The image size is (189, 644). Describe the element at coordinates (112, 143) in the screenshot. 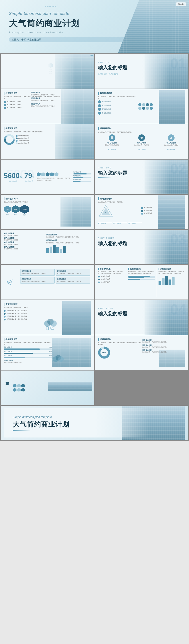

I see `col1-label: 输入人员数量` at that location.